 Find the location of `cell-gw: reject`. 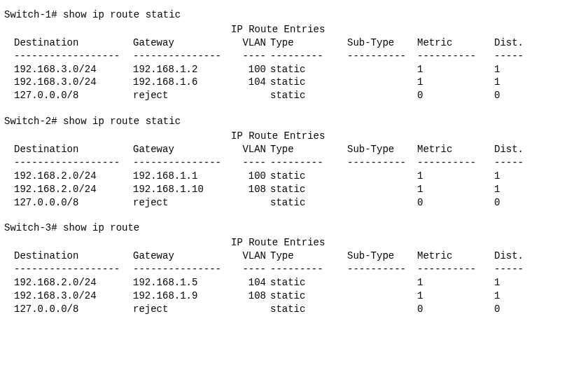

cell-gw: reject is located at coordinates (182, 310).